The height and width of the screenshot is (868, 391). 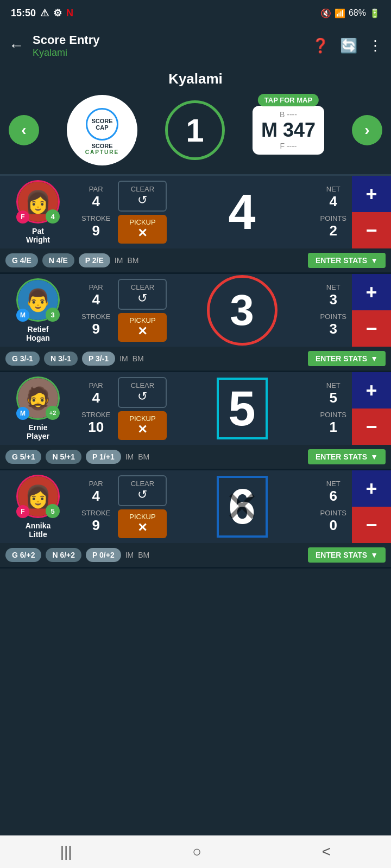 I want to click on course-logo: SCORECAP SCORE CAPTURE, so click(x=102, y=130).